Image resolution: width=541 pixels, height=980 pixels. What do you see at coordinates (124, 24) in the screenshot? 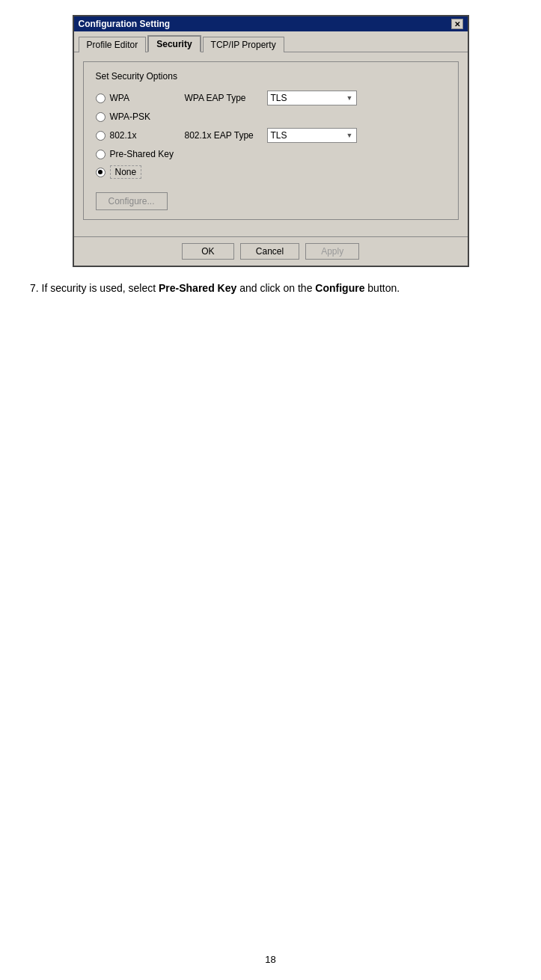
I see `dialog-title: Configuration Setting` at bounding box center [124, 24].